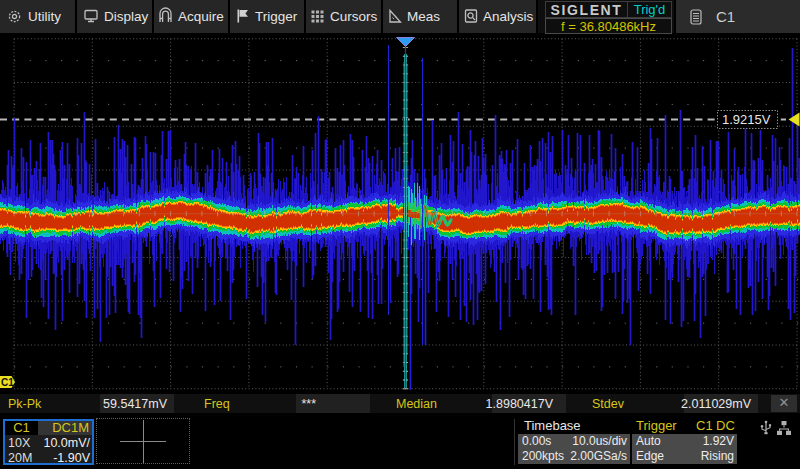  What do you see at coordinates (8, 382) in the screenshot?
I see `svg-text: C1` at bounding box center [8, 382].